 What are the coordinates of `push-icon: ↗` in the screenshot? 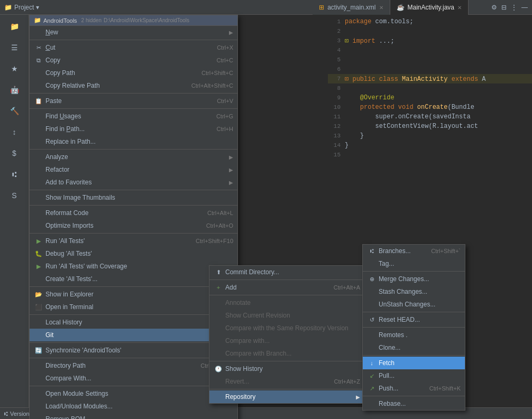 It's located at (372, 388).